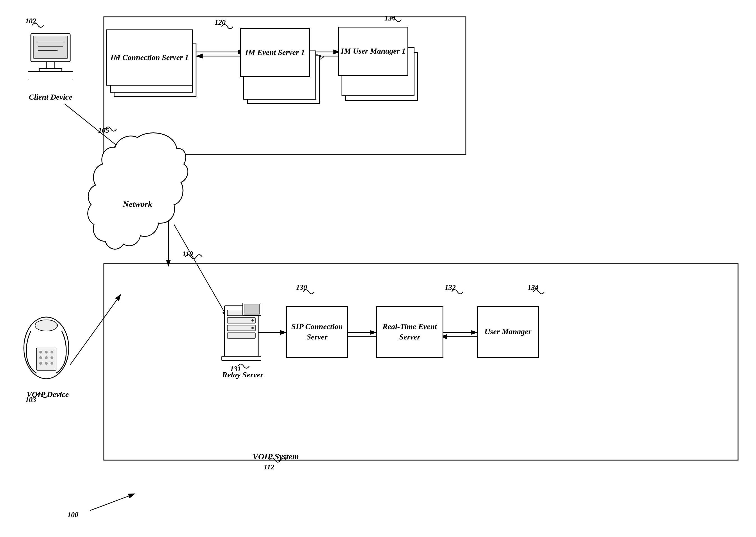 This screenshot has height=537, width=756. Describe the element at coordinates (269, 467) in the screenshot. I see `ref-112: 112` at that location.